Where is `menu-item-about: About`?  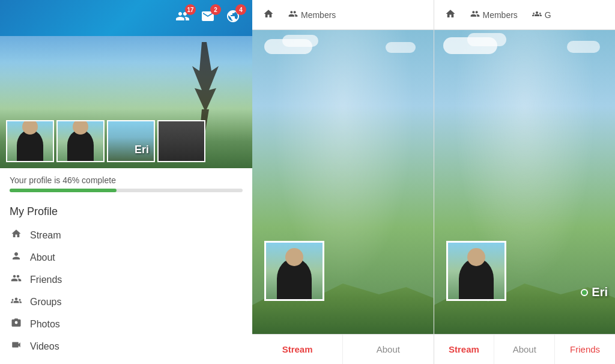
menu-item-about: About is located at coordinates (126, 257).